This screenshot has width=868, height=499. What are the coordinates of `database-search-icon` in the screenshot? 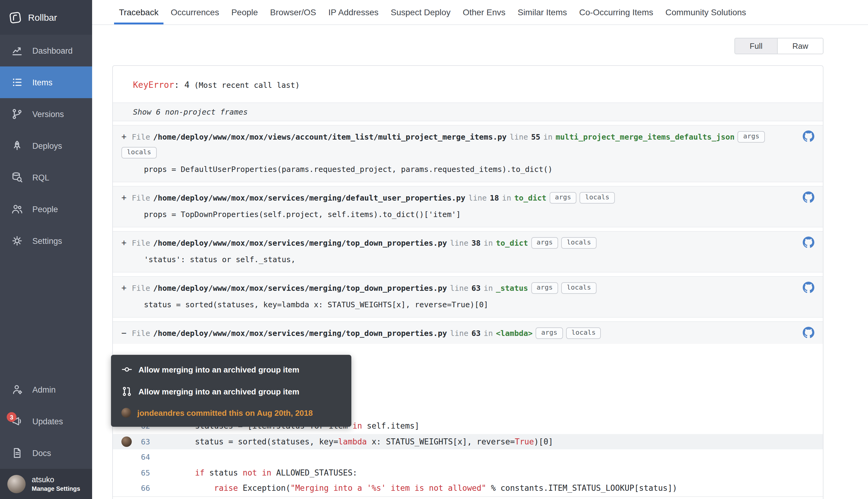 It's located at (17, 178).